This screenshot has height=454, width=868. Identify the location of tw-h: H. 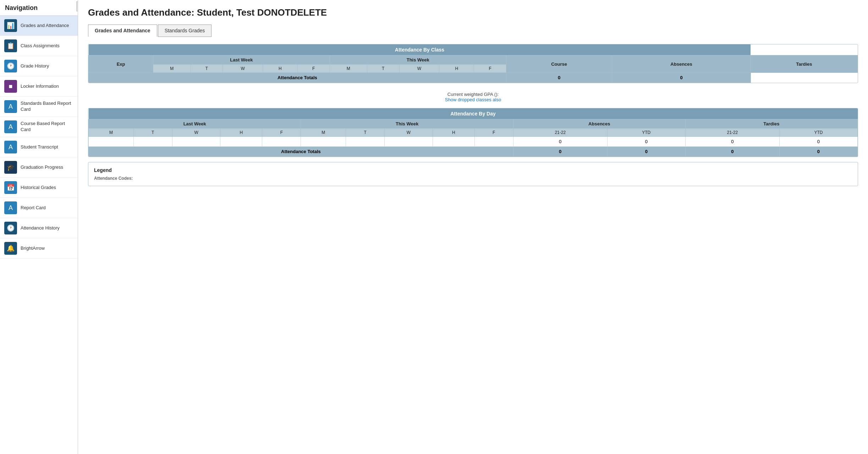
(457, 69).